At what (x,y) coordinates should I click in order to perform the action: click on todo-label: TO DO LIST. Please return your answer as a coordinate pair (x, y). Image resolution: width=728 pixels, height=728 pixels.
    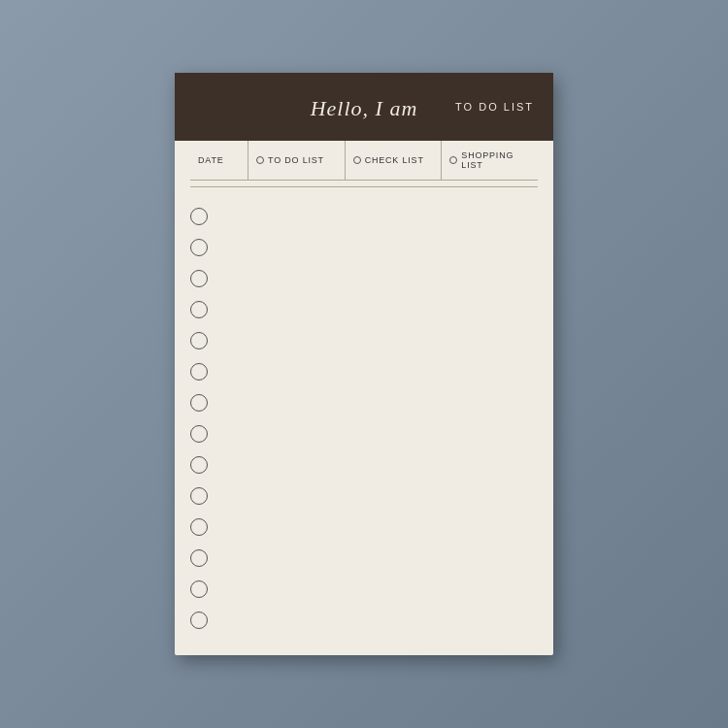
    Looking at the image, I should click on (296, 160).